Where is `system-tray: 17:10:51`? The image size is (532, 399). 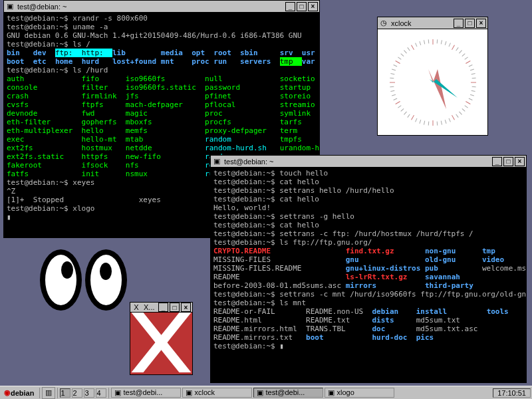
system-tray: 17:10:51 is located at coordinates (512, 393).